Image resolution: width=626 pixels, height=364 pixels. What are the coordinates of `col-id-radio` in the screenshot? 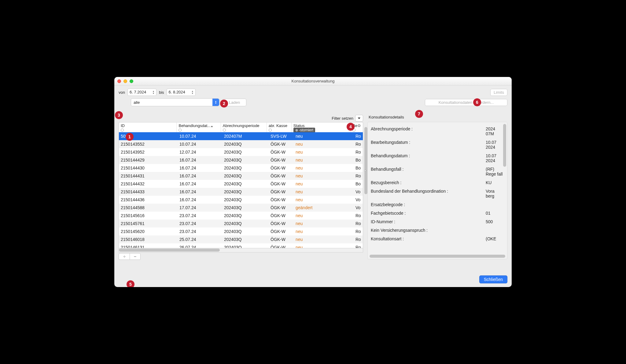 It's located at (122, 130).